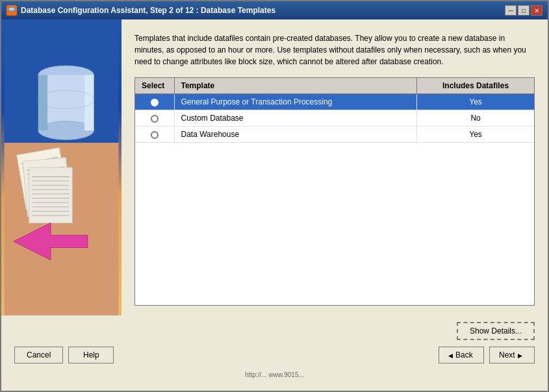  What do you see at coordinates (12, 10) in the screenshot?
I see `app-icon` at bounding box center [12, 10].